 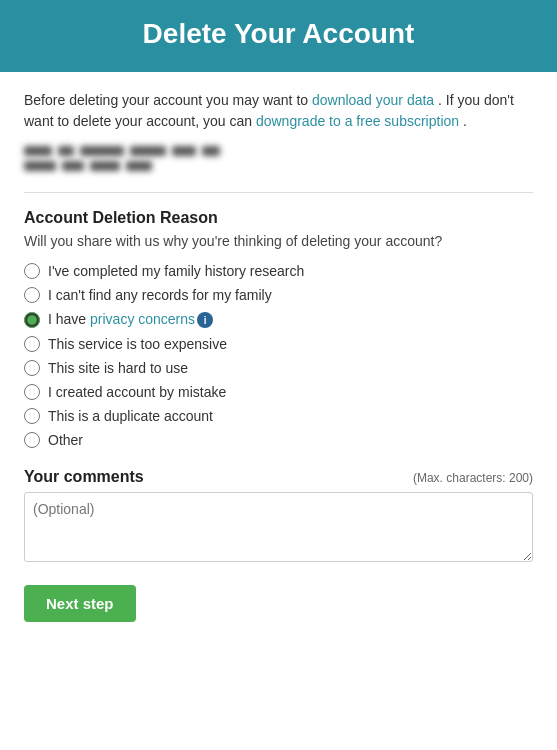 I want to click on radio-option-8: Other, so click(x=278, y=440).